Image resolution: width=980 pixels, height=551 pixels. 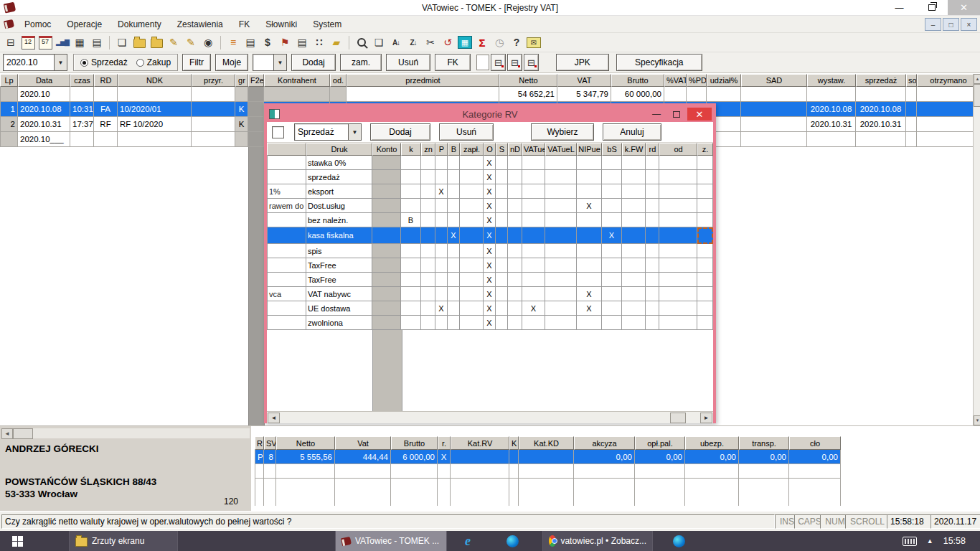 I want to click on bar-chart-icon: ▂▅▇, so click(x=62, y=43).